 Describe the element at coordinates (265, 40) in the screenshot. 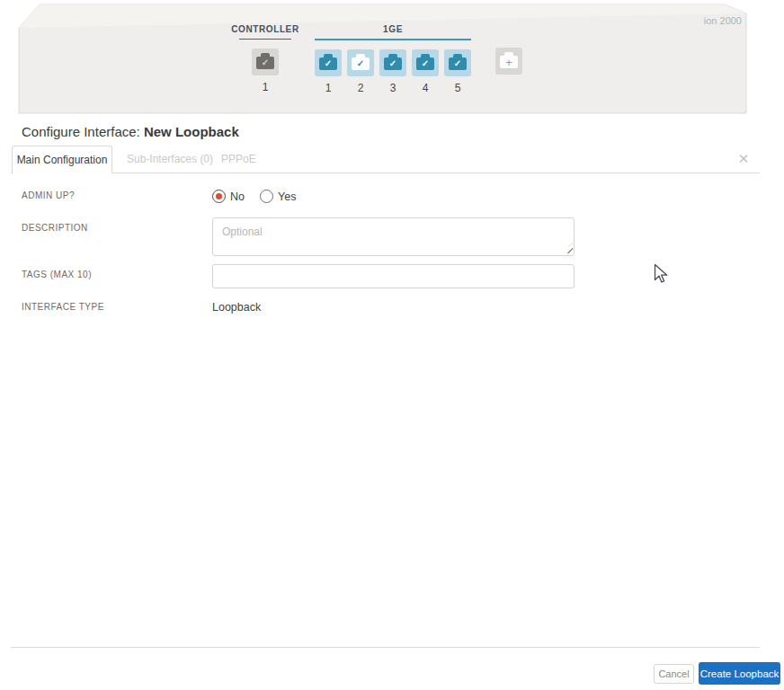

I see `controller-group-underline` at that location.